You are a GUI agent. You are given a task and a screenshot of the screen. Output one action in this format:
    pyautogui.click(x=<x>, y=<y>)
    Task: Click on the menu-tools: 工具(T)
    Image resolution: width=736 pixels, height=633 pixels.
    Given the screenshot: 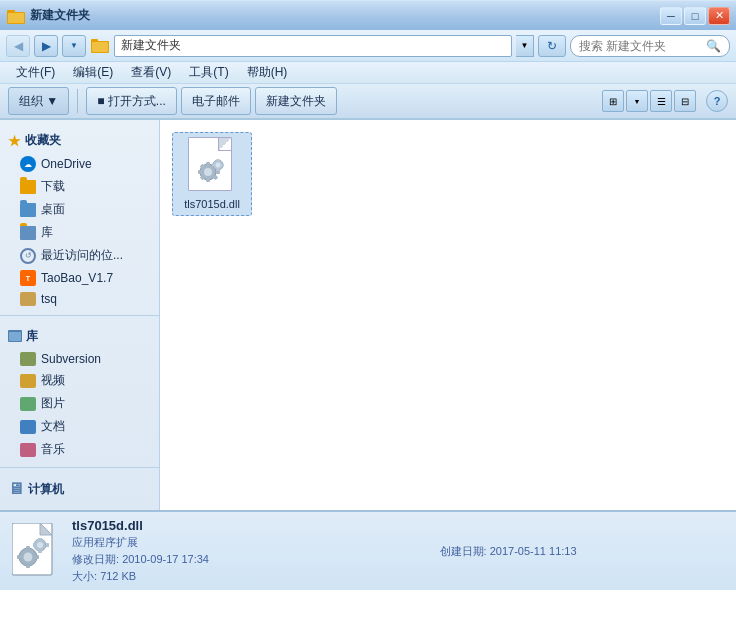 What is the action you would take?
    pyautogui.click(x=208, y=72)
    